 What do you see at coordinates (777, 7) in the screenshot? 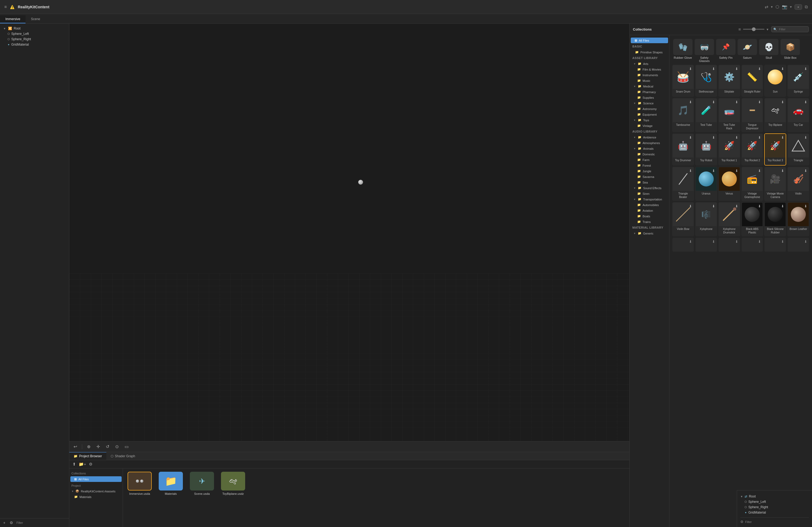
I see `share-icon: ⬡` at bounding box center [777, 7].